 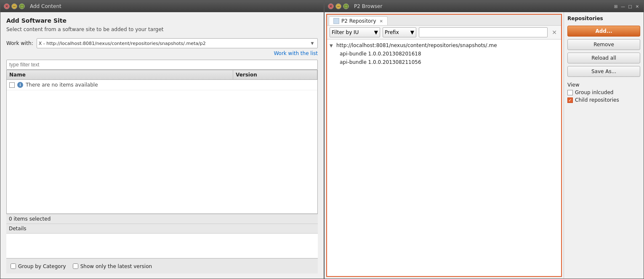 What do you see at coordinates (417, 45) in the screenshot?
I see `tree-root-label: http://localhost:8081/nexus/content/repo…` at bounding box center [417, 45].